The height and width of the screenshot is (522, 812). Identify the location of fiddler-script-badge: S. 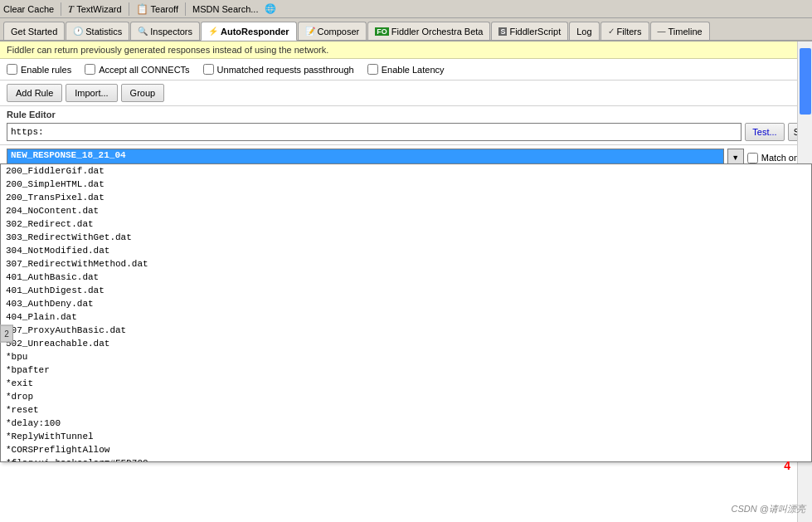
(503, 32).